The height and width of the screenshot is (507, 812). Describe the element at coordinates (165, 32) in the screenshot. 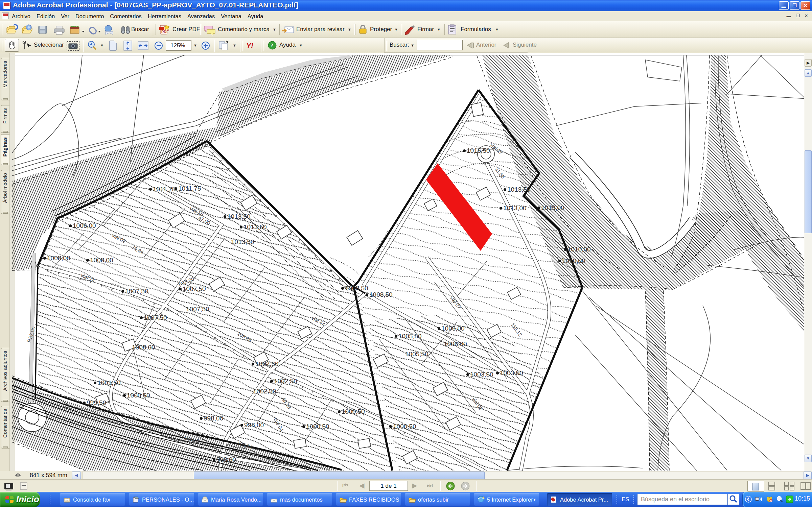

I see `svg-text: PDF` at that location.